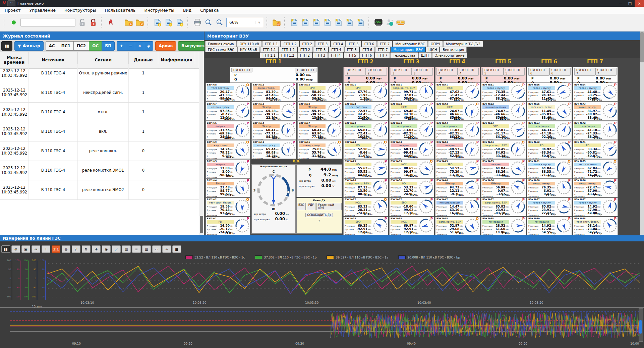 The height and width of the screenshot is (348, 644). Describe the element at coordinates (630, 3) in the screenshot. I see `maximize-button: □` at that location.